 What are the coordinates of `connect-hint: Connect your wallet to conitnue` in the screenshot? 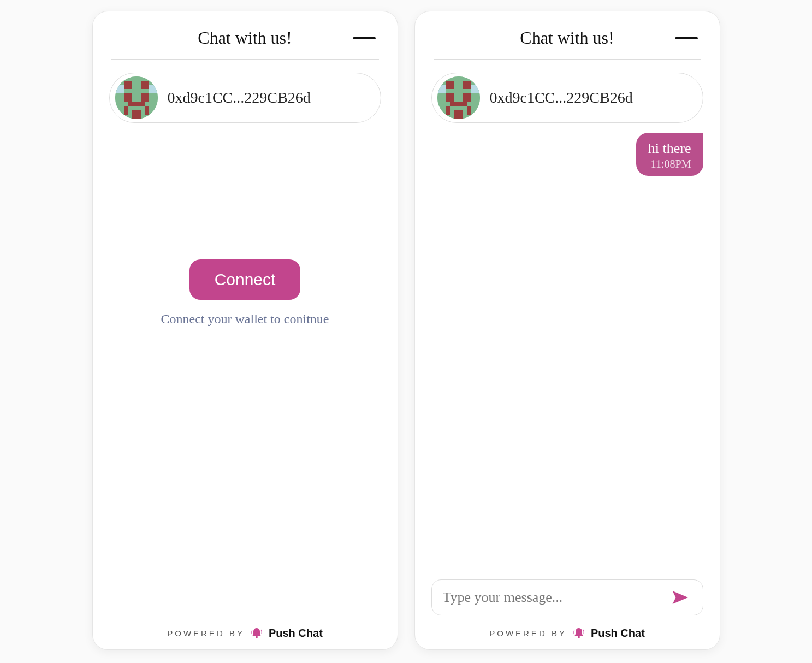 It's located at (245, 319).